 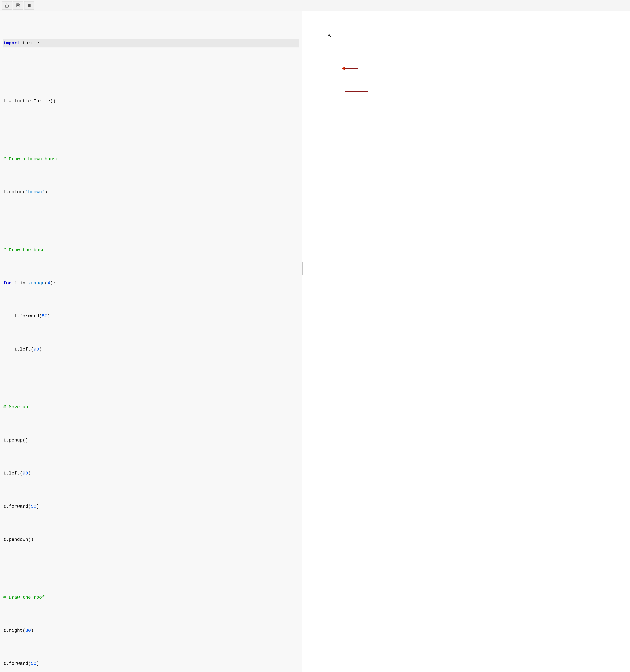 I want to click on code-line-1: import turtle, so click(x=151, y=43).